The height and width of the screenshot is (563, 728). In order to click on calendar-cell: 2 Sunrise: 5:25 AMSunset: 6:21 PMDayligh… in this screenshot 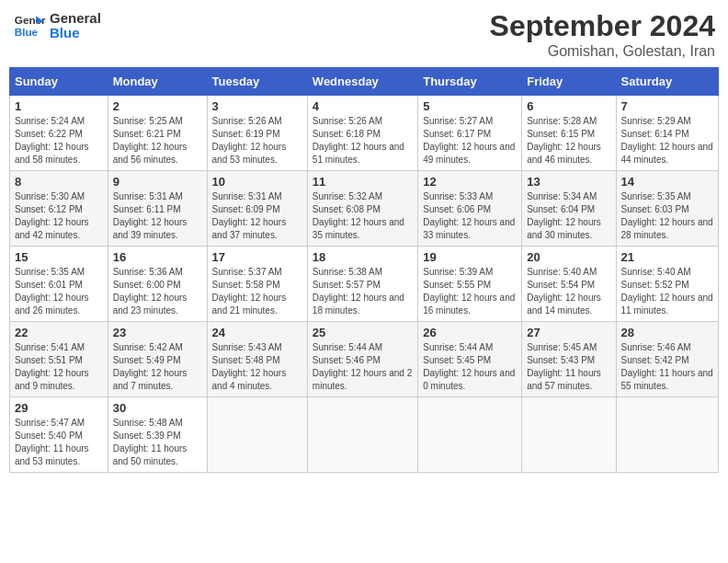, I will do `click(157, 133)`.